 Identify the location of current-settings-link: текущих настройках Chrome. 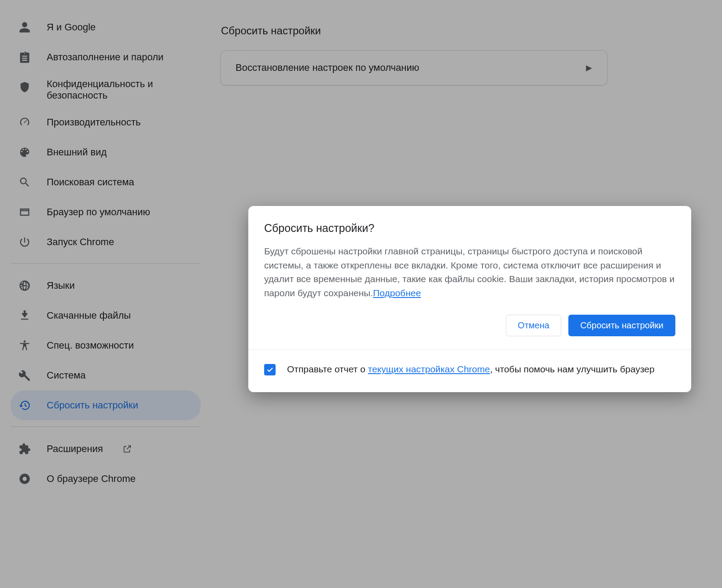
(429, 369).